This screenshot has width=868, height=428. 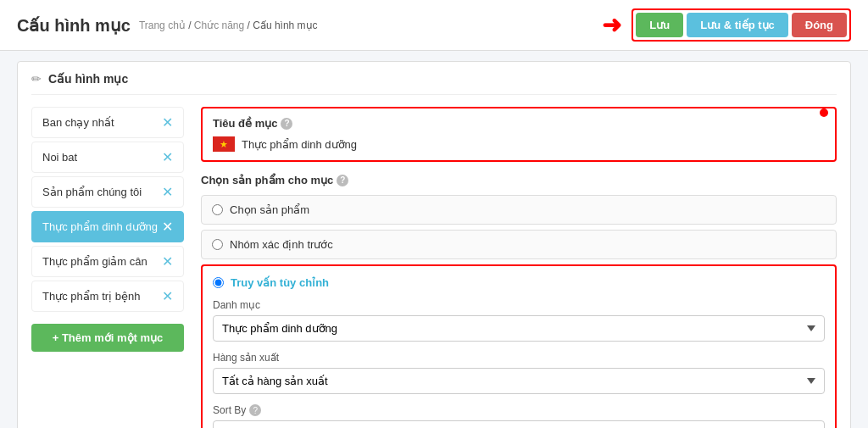 I want to click on sidebar-item-label: Noi bat, so click(x=59, y=158).